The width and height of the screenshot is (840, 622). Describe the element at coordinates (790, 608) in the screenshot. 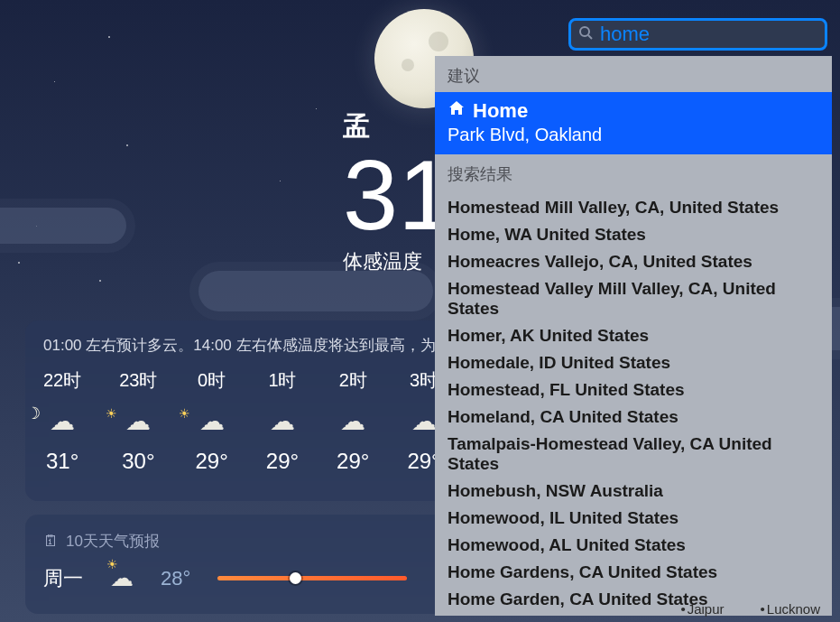

I see `map-label: Lucknow` at that location.